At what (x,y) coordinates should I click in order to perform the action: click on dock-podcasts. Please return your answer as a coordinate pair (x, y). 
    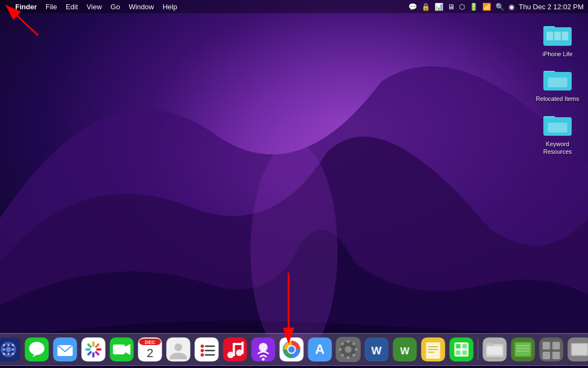
    Looking at the image, I should click on (264, 349).